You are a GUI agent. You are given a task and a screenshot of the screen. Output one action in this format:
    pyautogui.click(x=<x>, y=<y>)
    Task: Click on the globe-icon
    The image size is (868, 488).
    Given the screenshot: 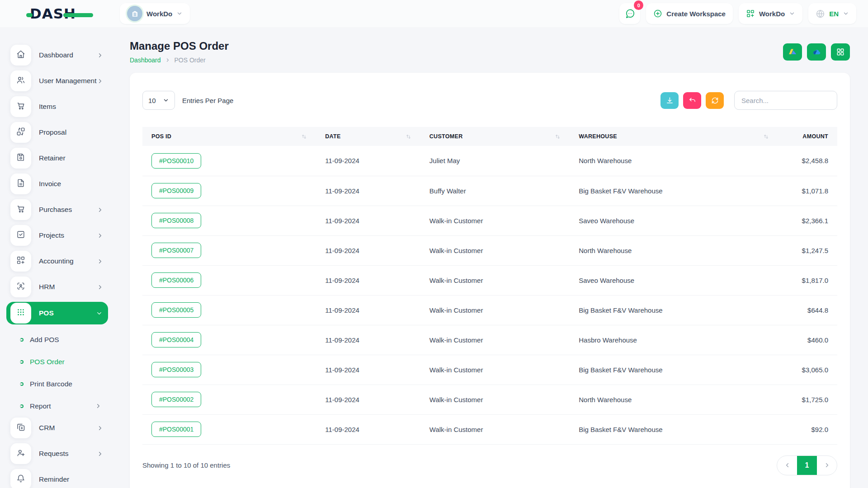 What is the action you would take?
    pyautogui.click(x=820, y=14)
    